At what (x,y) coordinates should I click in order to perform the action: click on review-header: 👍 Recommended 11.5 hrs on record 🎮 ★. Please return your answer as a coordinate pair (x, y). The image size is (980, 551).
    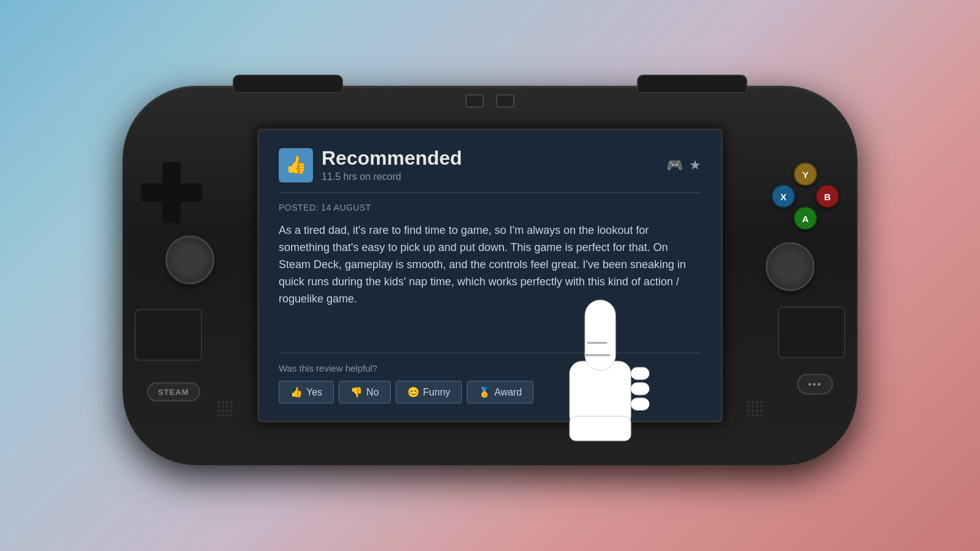
    Looking at the image, I should click on (490, 170).